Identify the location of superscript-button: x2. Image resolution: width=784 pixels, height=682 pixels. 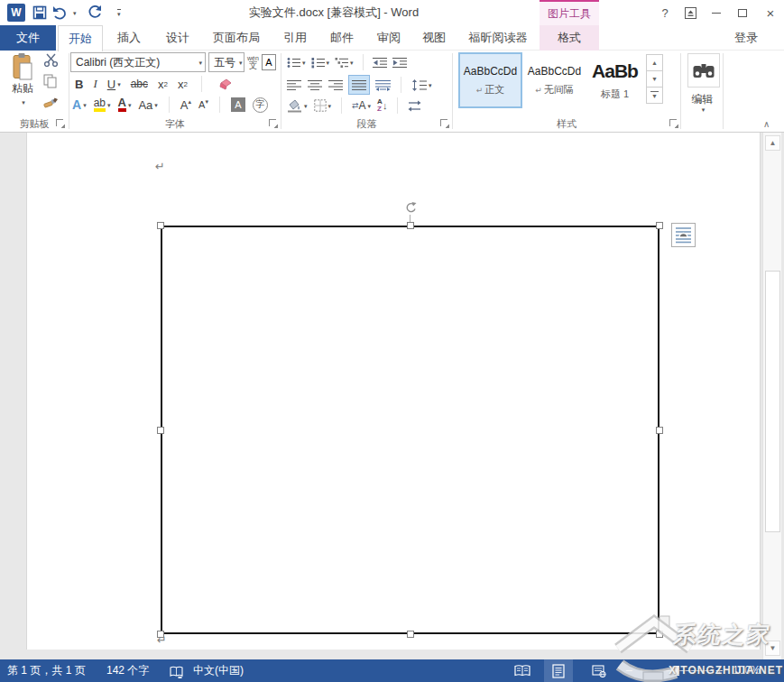
(182, 84).